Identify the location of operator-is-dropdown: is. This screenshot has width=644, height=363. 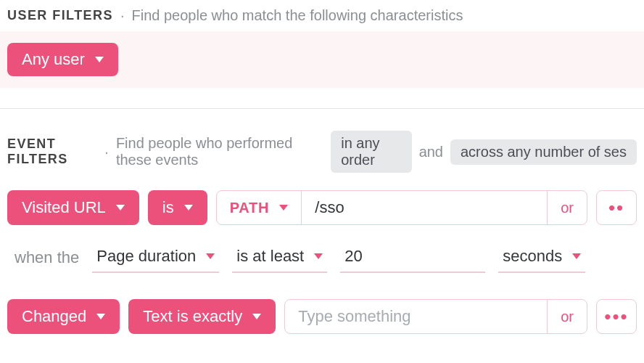
(178, 208).